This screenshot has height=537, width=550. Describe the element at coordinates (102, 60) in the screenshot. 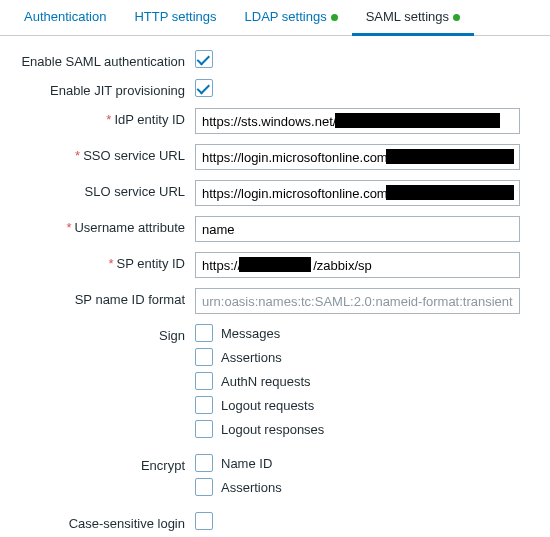

I see `enable-saml-label: Enable SAML authentication` at that location.